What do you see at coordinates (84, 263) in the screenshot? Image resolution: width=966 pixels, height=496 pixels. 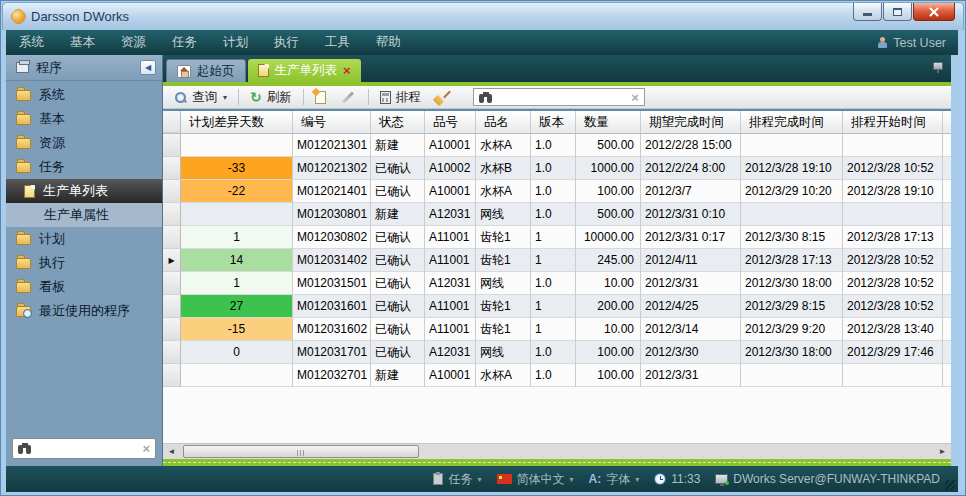 I see `sidebar-item-7: 执行` at bounding box center [84, 263].